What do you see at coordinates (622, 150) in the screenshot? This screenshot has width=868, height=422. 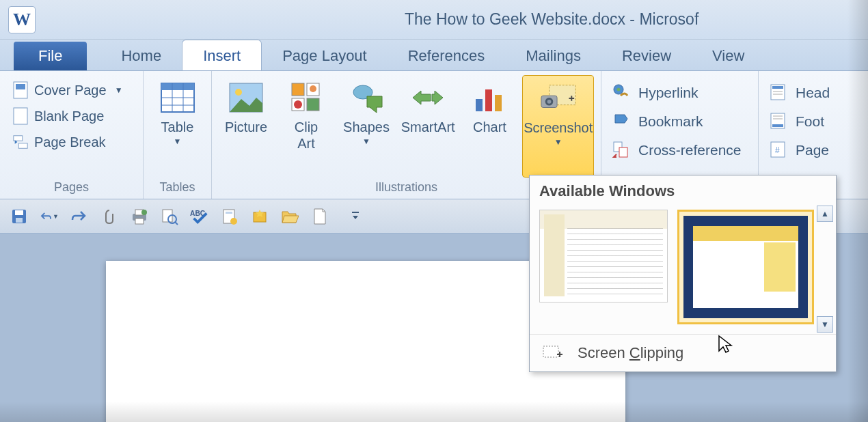 I see `cross-reference-icon` at bounding box center [622, 150].